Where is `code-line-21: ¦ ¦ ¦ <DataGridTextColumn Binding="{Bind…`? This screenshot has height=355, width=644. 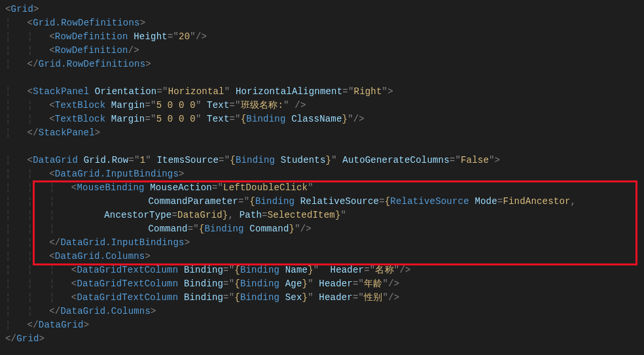
code-line-21: ¦ ¦ ¦ <DataGridTextColumn Binding="{Bind… is located at coordinates (325, 284).